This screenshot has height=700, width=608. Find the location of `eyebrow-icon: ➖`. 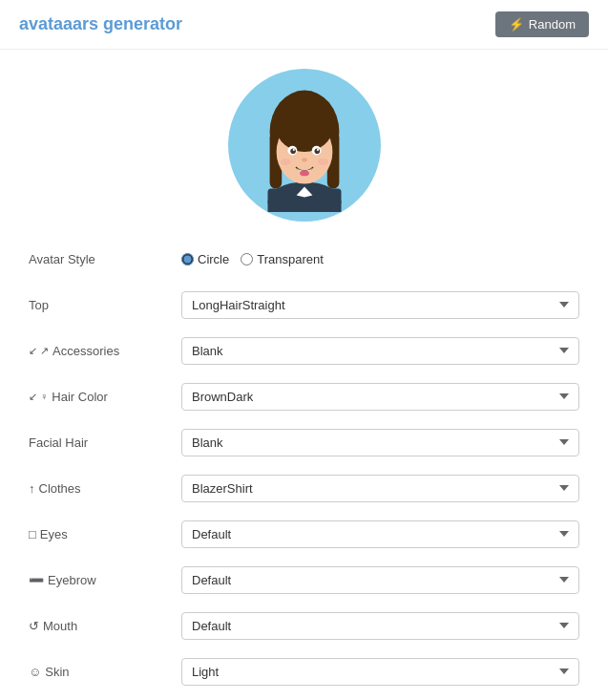

eyebrow-icon: ➖ is located at coordinates (36, 581).